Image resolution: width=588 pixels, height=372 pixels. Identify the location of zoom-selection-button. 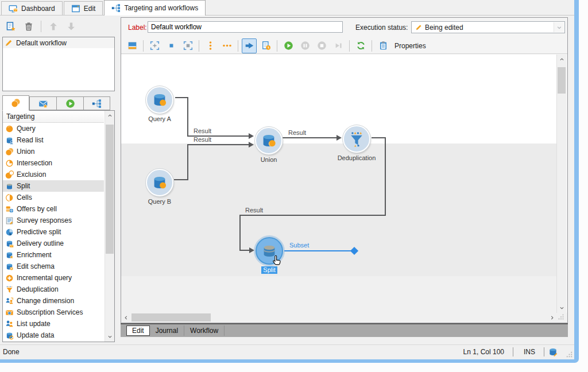
(188, 46).